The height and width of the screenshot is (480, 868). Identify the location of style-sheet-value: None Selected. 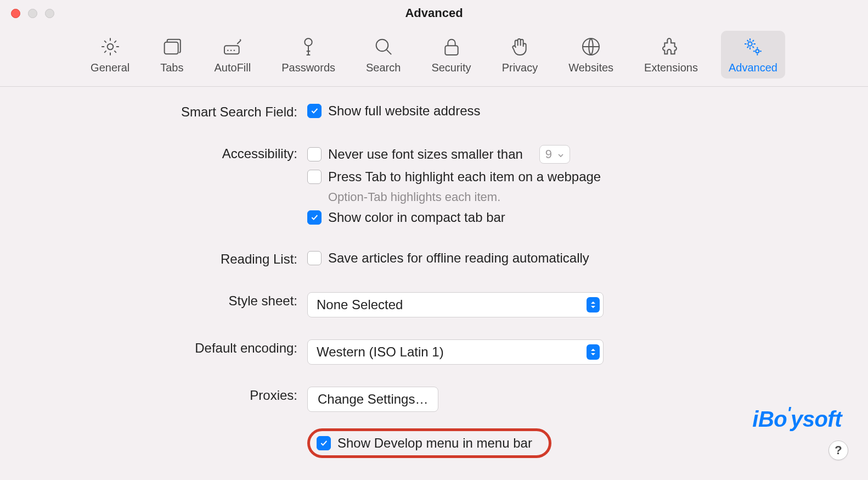
(360, 305).